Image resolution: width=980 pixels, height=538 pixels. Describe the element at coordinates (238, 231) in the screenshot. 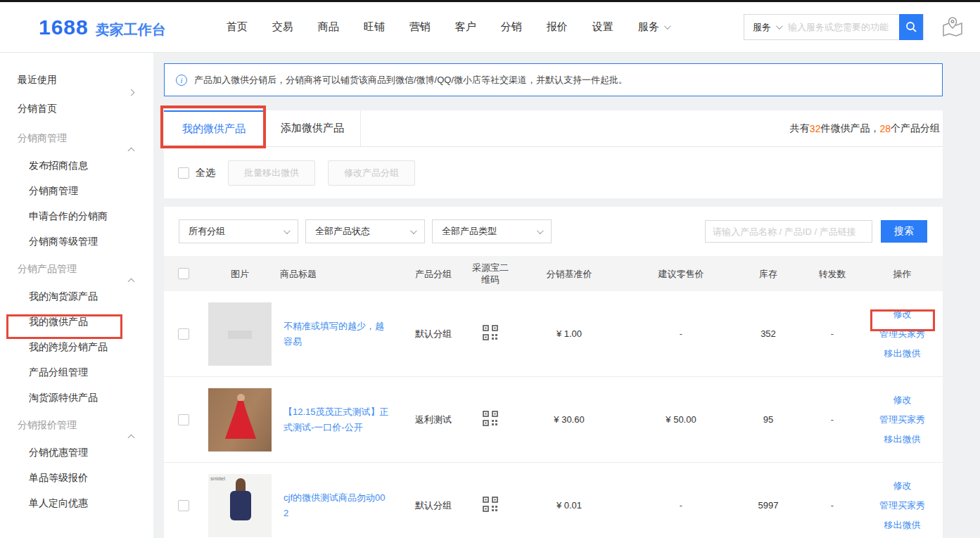

I see `group-filter-select: 所有分组` at that location.